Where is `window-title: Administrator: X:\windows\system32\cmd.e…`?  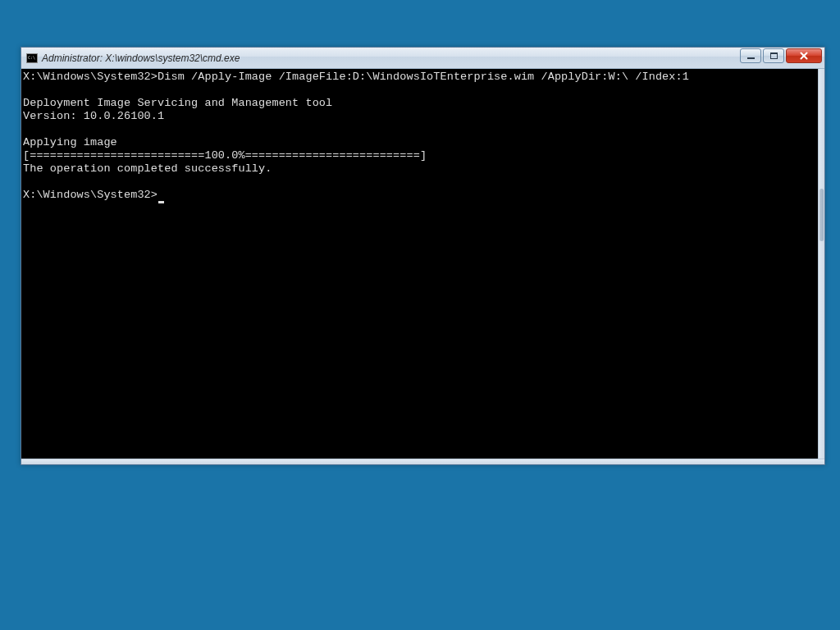
window-title: Administrator: X:\windows\system32\cmd.e… is located at coordinates (141, 58).